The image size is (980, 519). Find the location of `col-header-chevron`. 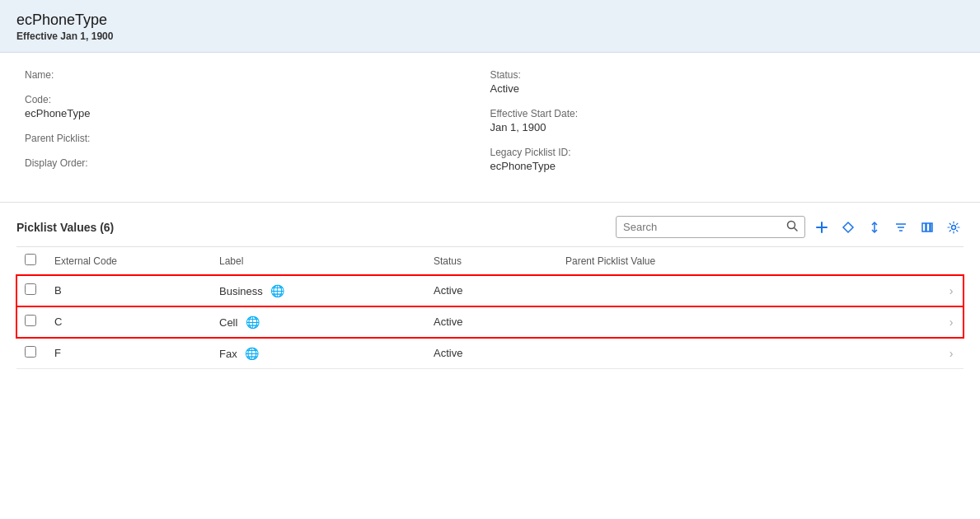

col-header-chevron is located at coordinates (951, 261).